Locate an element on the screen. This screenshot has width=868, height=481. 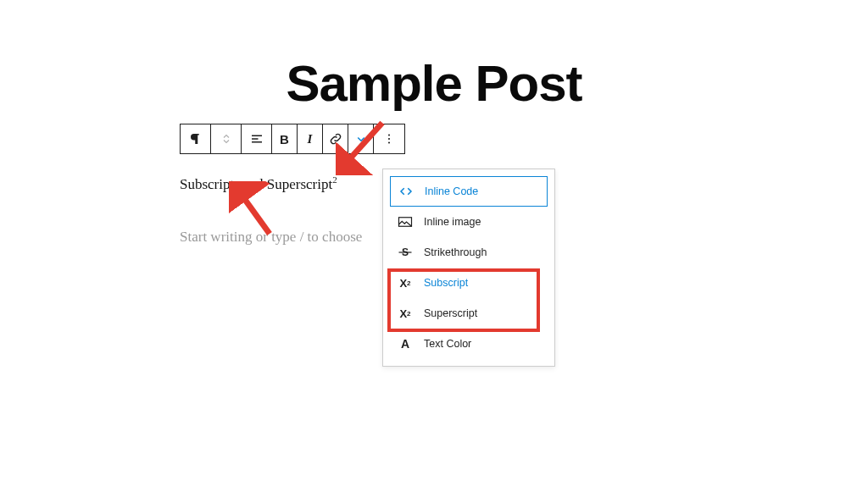
code-icon is located at coordinates (406, 191).